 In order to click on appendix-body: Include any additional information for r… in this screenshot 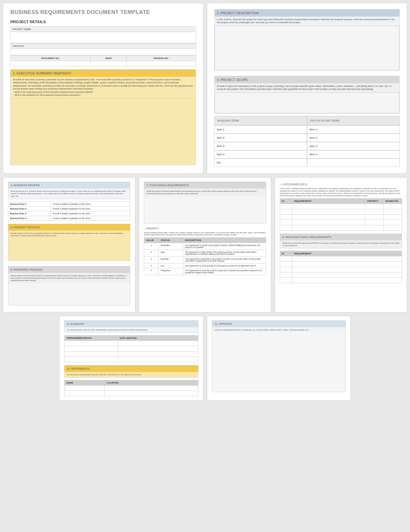, I will do `click(279, 330)`.